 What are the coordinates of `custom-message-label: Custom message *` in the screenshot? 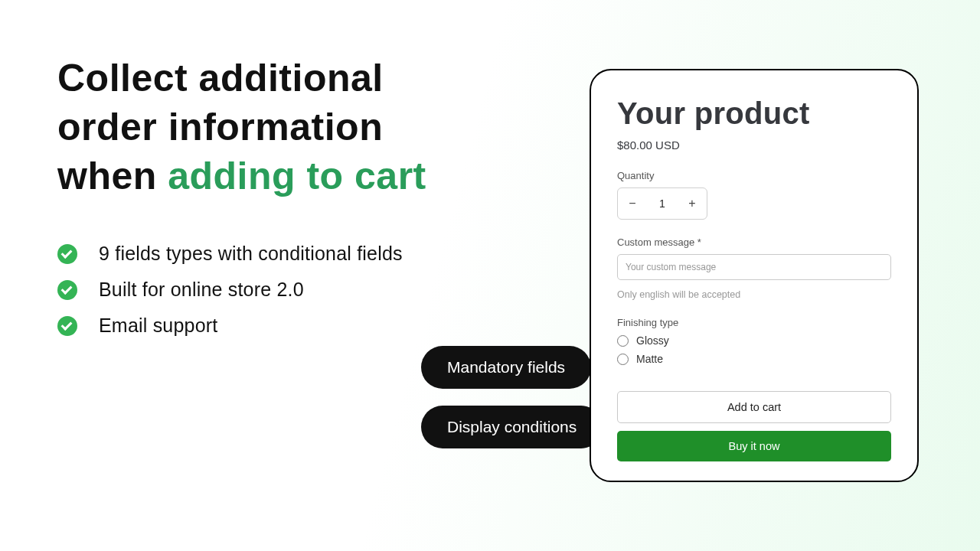 It's located at (754, 242).